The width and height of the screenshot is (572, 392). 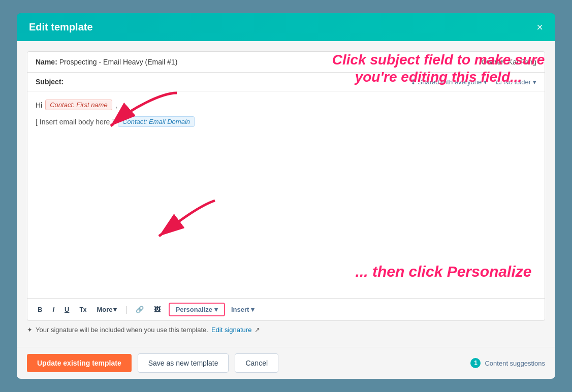 What do you see at coordinates (243, 310) in the screenshot?
I see `insert-button: Insert ▾` at bounding box center [243, 310].